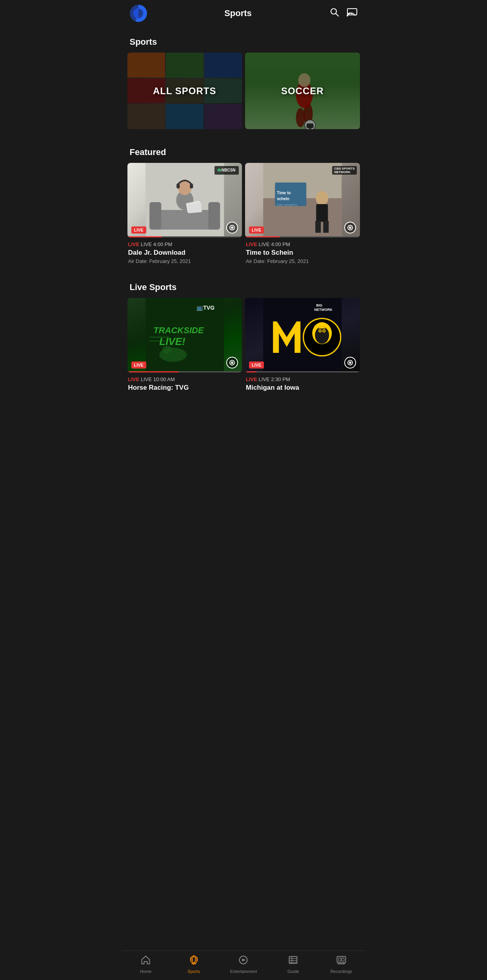  I want to click on cbssn-badge: CBS SPORTSNETWORK, so click(344, 170).